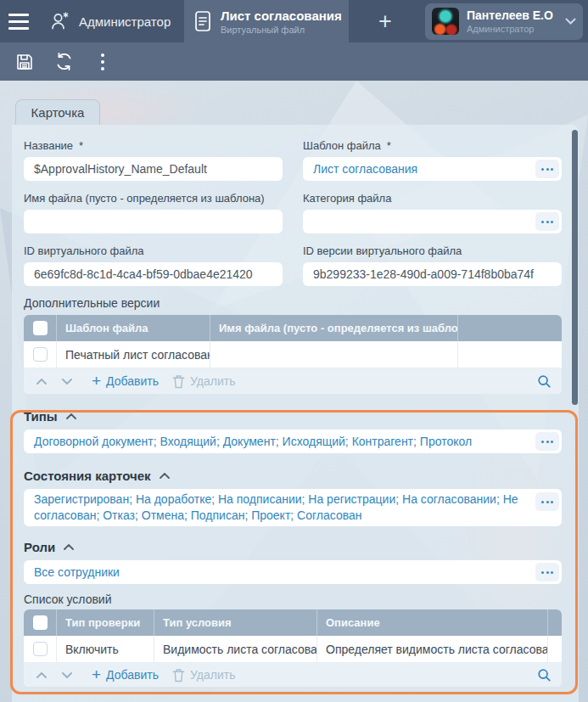 The width and height of the screenshot is (588, 702). What do you see at coordinates (293, 303) in the screenshot?
I see `versions-table-title: Дополнительные версии` at bounding box center [293, 303].